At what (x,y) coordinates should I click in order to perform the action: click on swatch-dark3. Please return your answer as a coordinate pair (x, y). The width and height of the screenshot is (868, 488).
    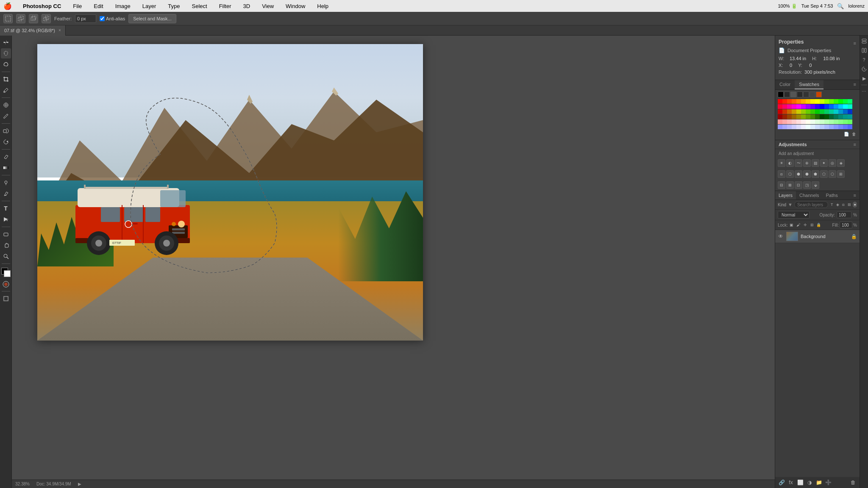
    Looking at the image, I should click on (800, 94).